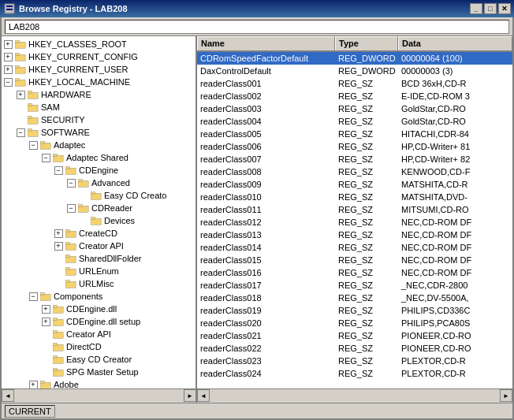 The width and height of the screenshot is (514, 420). I want to click on reg-cell-name: DaxControlDefault, so click(266, 71).